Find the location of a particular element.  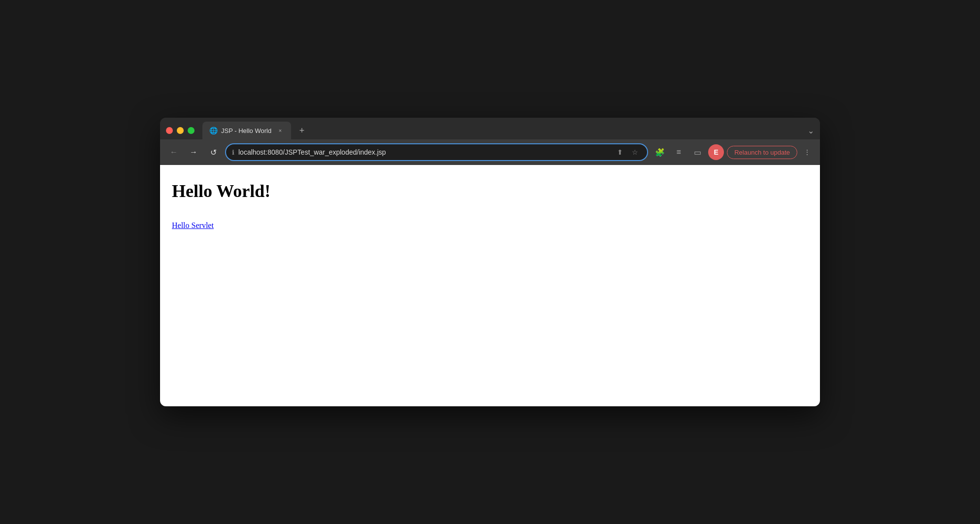

profile-button: E is located at coordinates (716, 152).